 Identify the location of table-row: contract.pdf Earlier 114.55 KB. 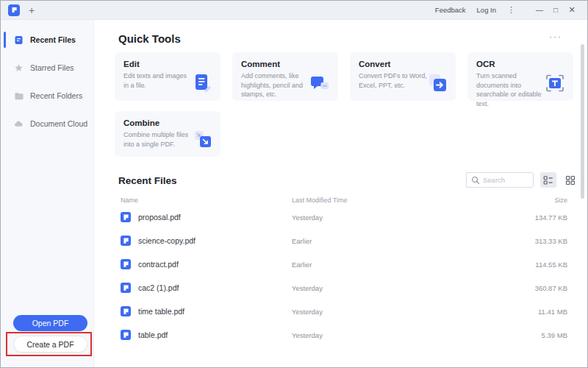
(344, 264).